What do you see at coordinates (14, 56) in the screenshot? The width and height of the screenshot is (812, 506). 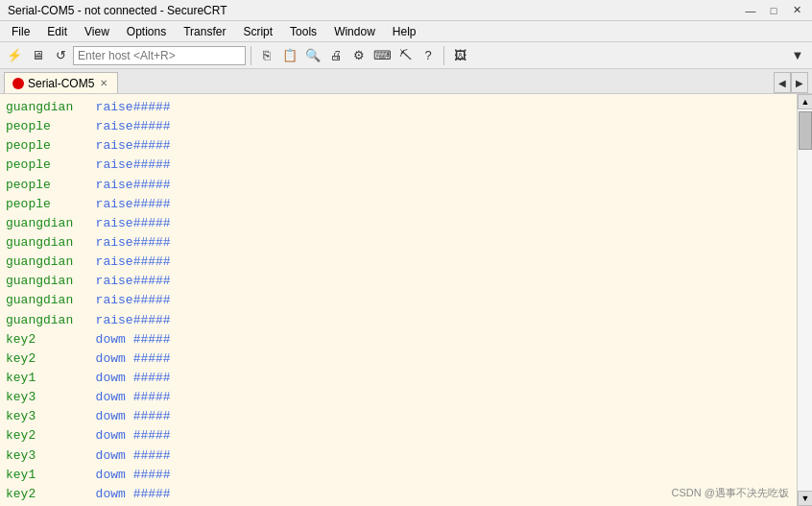 I see `toolbar-new-btn: ⚡` at bounding box center [14, 56].